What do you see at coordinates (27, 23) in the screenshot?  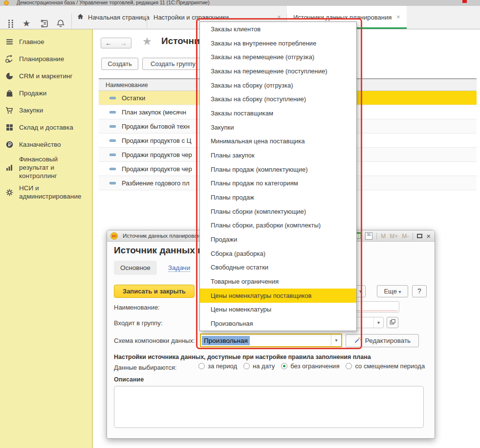 I see `favorites-star-icon: ★` at bounding box center [27, 23].